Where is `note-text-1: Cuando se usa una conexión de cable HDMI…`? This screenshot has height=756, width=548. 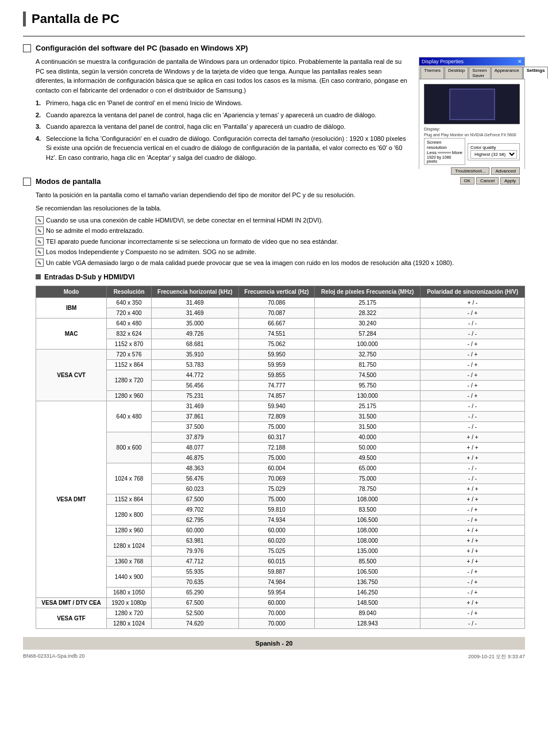 note-text-1: Cuando se usa una conexión de cable HDMI… is located at coordinates (184, 221).